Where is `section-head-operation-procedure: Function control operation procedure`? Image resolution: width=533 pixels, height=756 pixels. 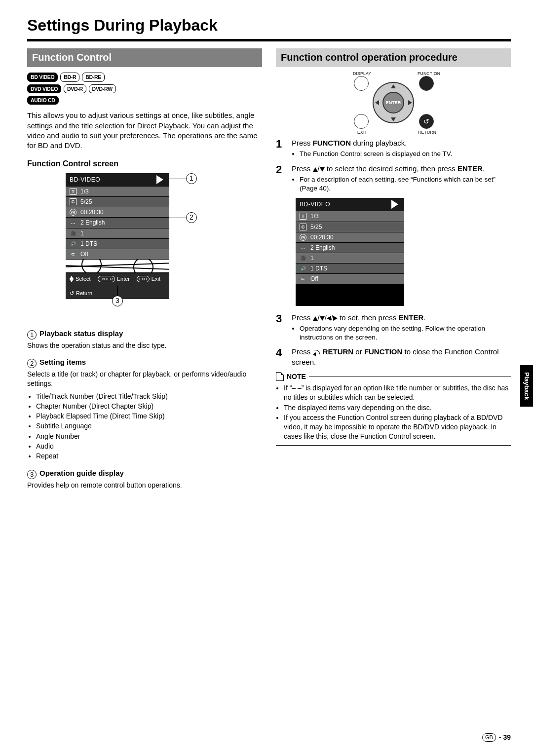
section-head-operation-procedure: Function control operation procedure is located at coordinates (393, 58).